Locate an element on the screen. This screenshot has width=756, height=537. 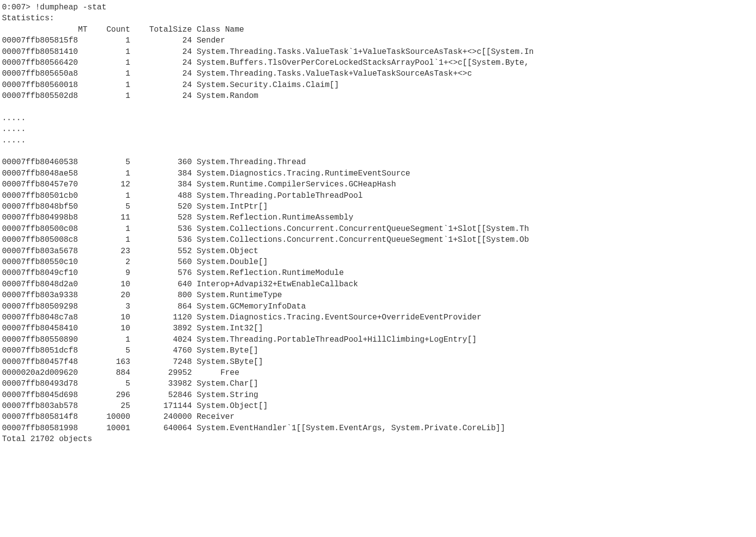
cell-mt: 00007ffb8048ae58 is located at coordinates (44, 174).